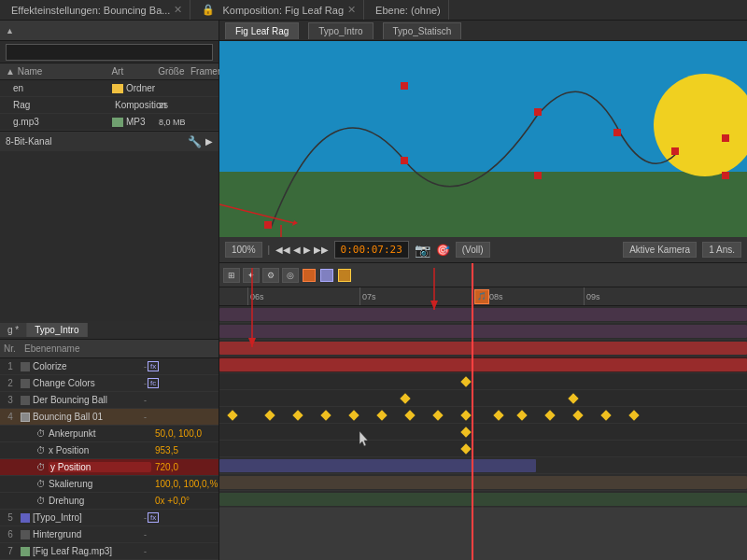 The image size is (747, 560). Describe the element at coordinates (592, 297) in the screenshot. I see `time-mark-09s: 09s` at that location.